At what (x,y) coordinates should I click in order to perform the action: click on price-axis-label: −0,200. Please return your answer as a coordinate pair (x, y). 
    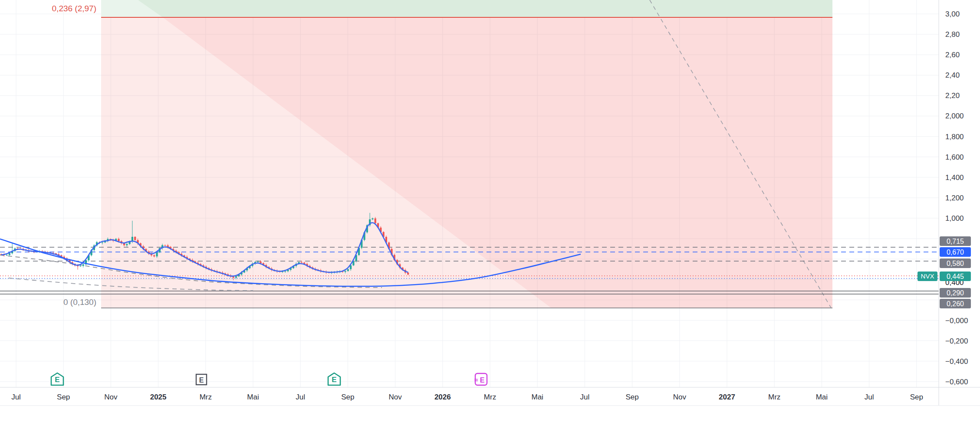
    Looking at the image, I should click on (957, 341).